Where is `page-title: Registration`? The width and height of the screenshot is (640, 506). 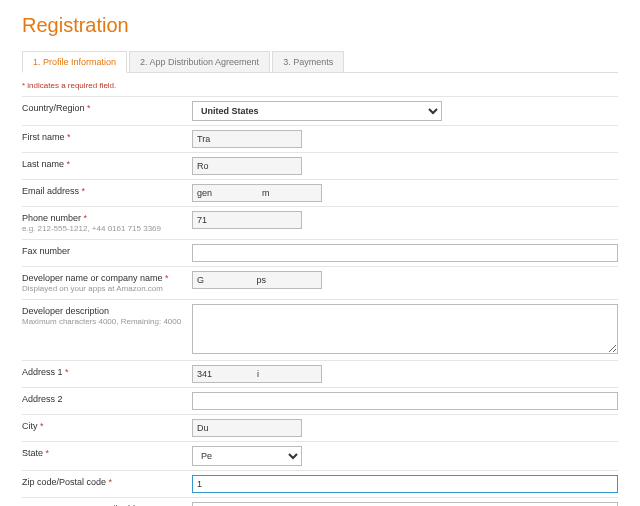
page-title: Registration is located at coordinates (320, 26).